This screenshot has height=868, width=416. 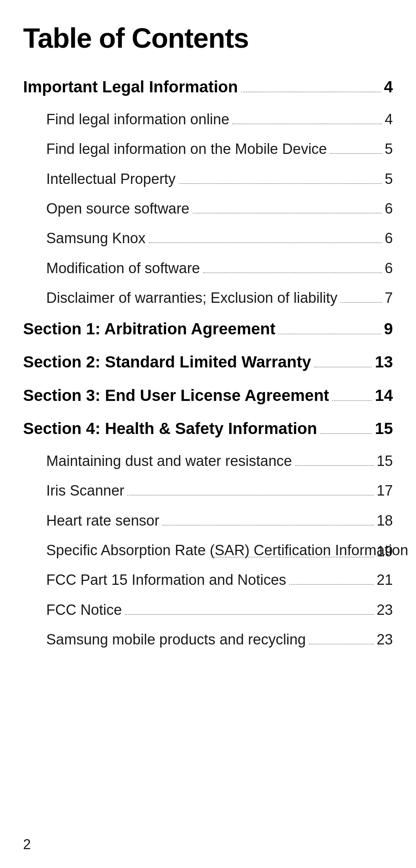 I want to click on toc-item-find-legal-online: Find legal information online 4, so click(x=220, y=119).